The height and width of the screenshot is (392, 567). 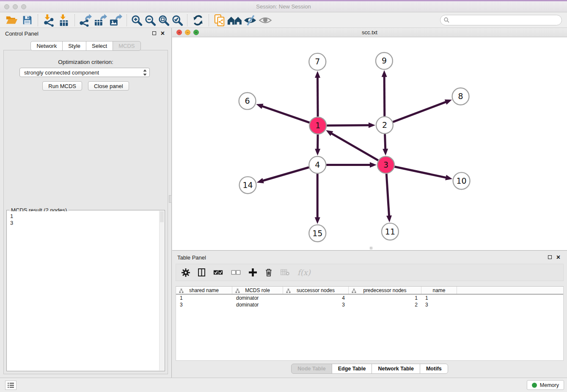 What do you see at coordinates (250, 20) in the screenshot?
I see `hide-detail-button` at bounding box center [250, 20].